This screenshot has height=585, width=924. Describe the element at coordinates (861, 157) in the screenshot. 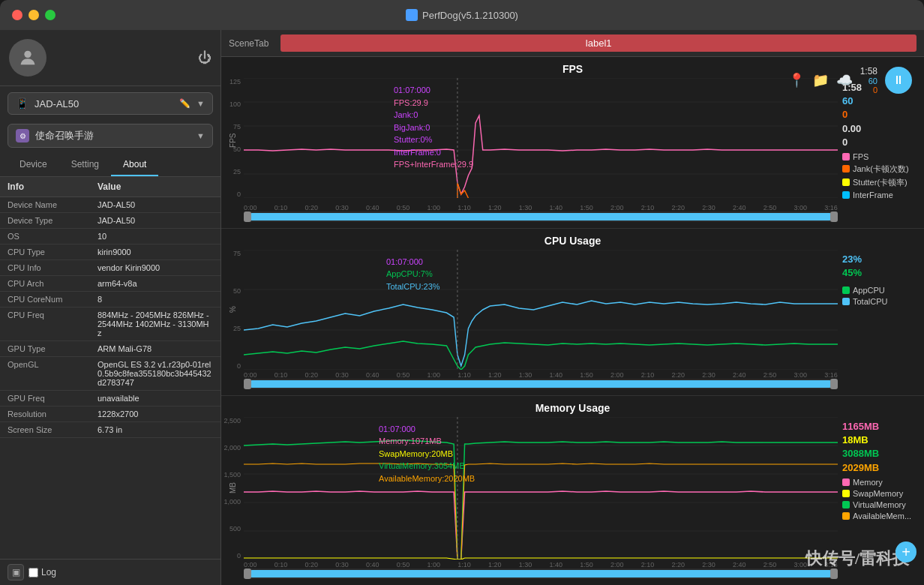

I see `fps-legend-fps-label: FPS` at that location.